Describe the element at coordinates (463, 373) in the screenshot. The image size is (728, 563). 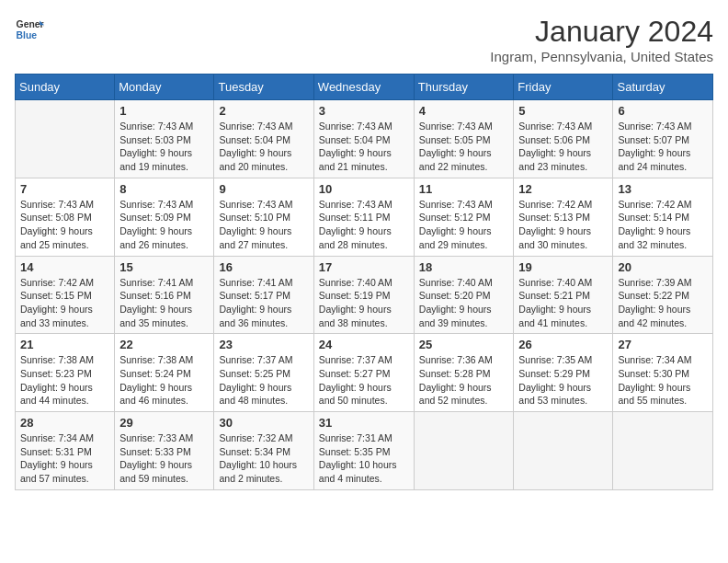
I see `calendar-day-cell: 25Sunrise: 7:36 AM Sunset: 5:28 PM Dayli…` at that location.